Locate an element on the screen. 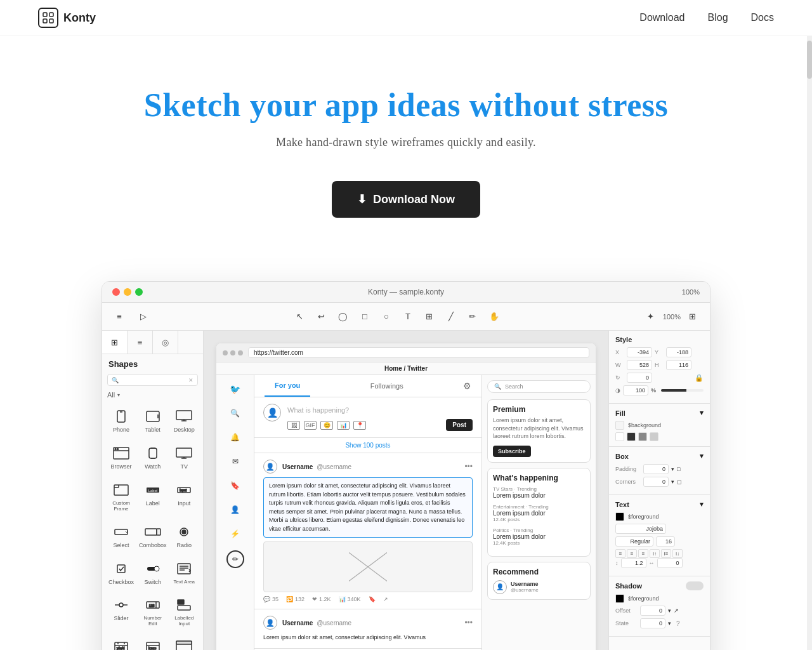  opacity-slider is located at coordinates (683, 390).